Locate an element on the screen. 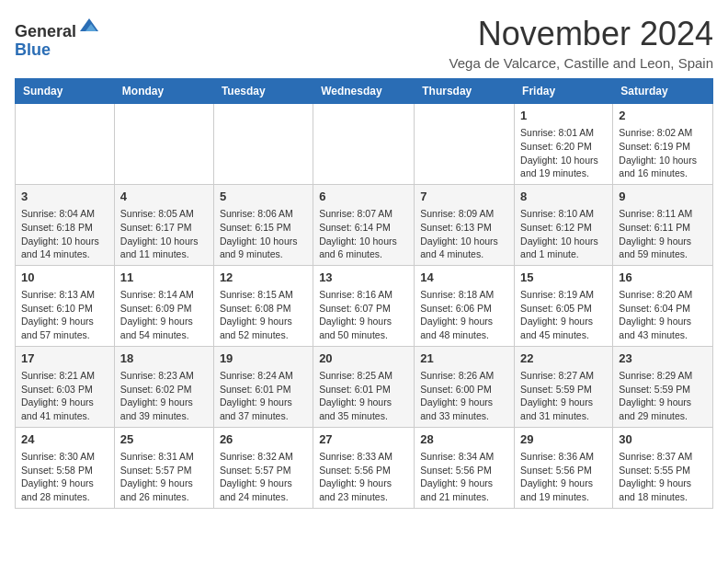 The height and width of the screenshot is (563, 728). logo-blue: Blue is located at coordinates (33, 50).